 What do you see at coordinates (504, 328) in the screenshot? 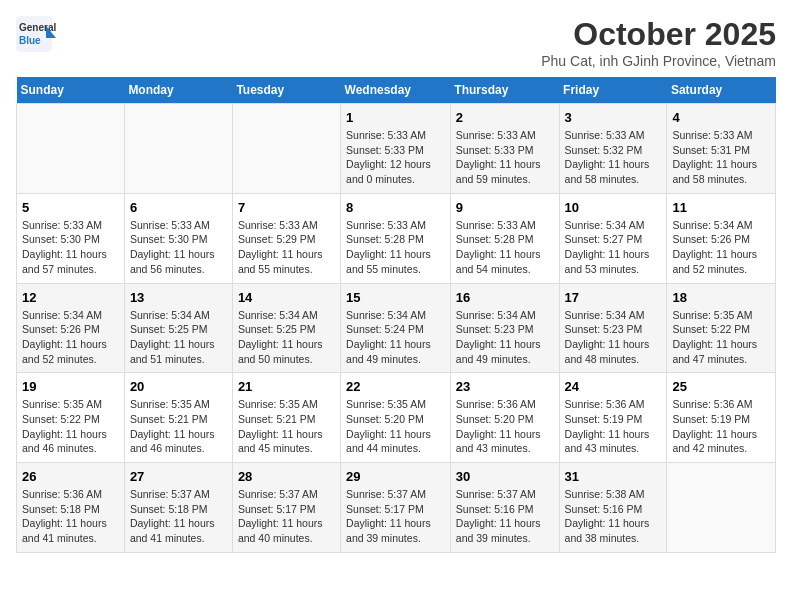
I see `calendar-cell: 16Sunrise: 5:34 AM Sunset: 5:23 PM Dayli…` at bounding box center [504, 328].